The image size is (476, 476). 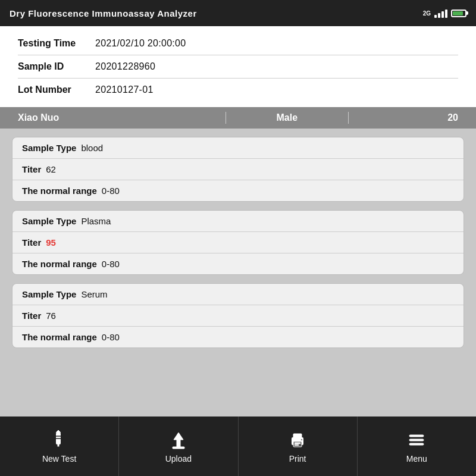 I want to click on titer-value-1: 95, so click(x=51, y=243).